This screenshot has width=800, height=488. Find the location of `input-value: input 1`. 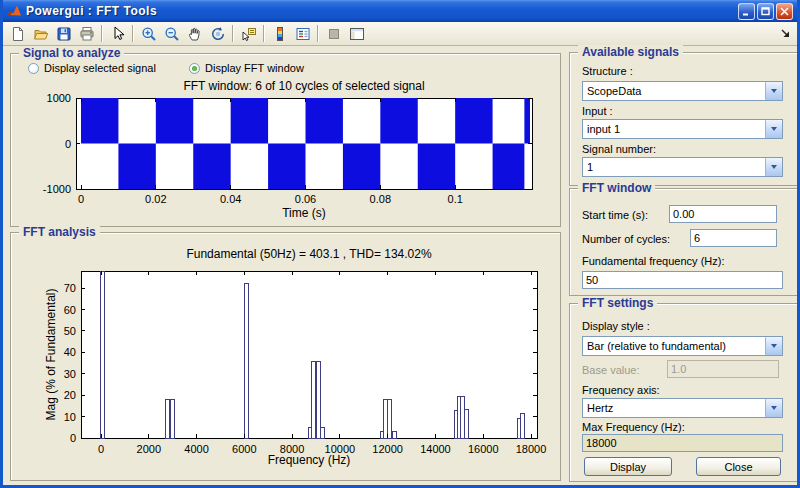

input-value: input 1 is located at coordinates (674, 129).